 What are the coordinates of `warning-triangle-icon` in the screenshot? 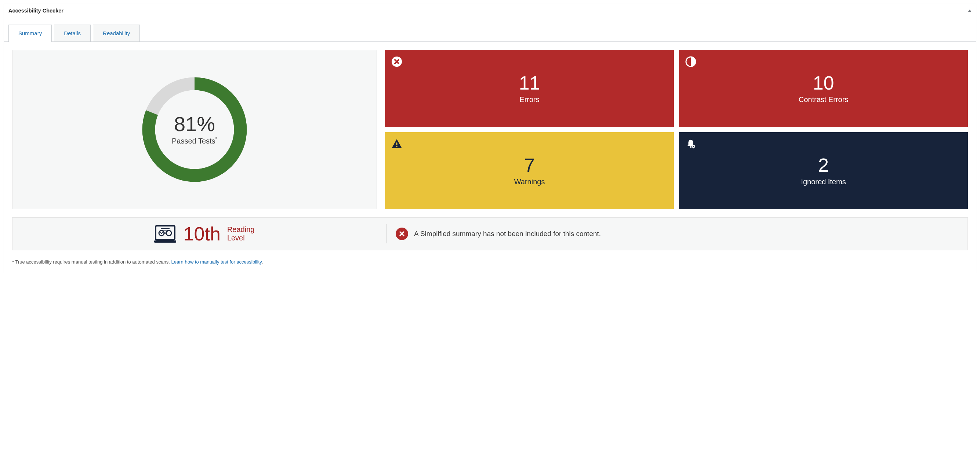 It's located at (397, 144).